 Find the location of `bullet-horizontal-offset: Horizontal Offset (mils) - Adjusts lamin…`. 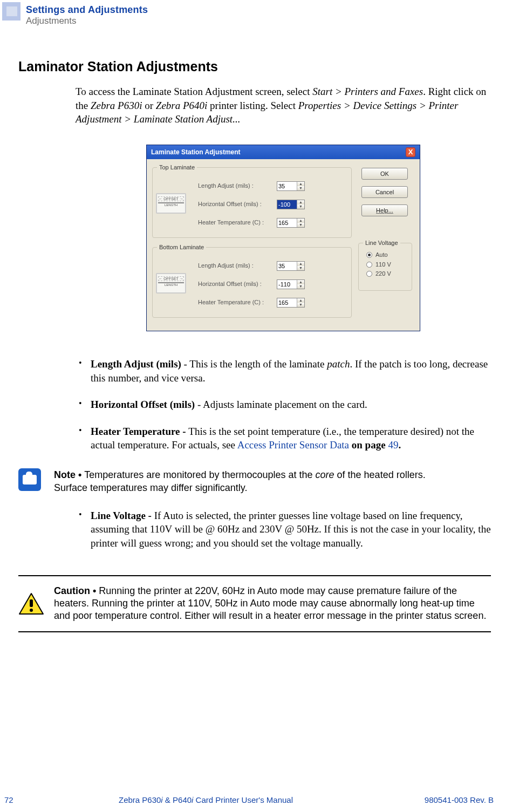

bullet-horizontal-offset: Horizontal Offset (mils) - Adjusts lamin… is located at coordinates (283, 405).